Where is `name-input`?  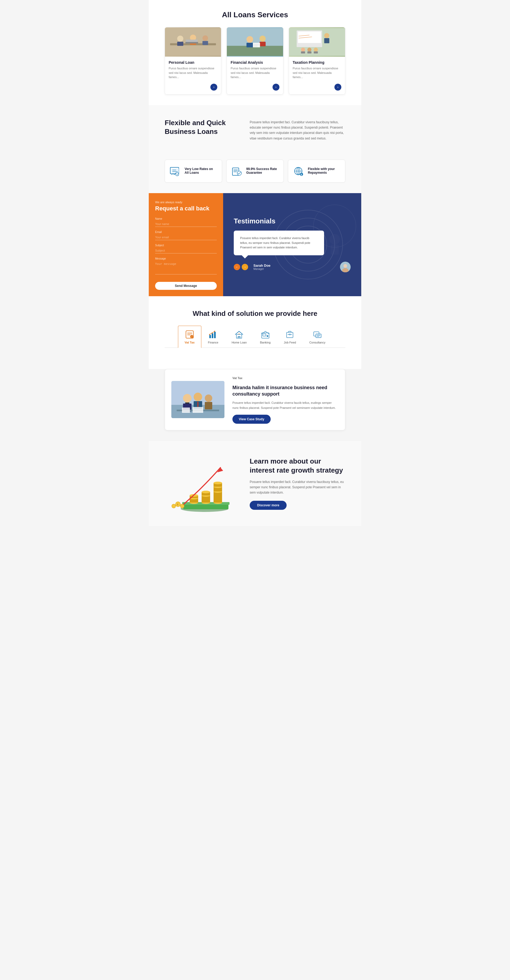
name-input is located at coordinates (186, 224).